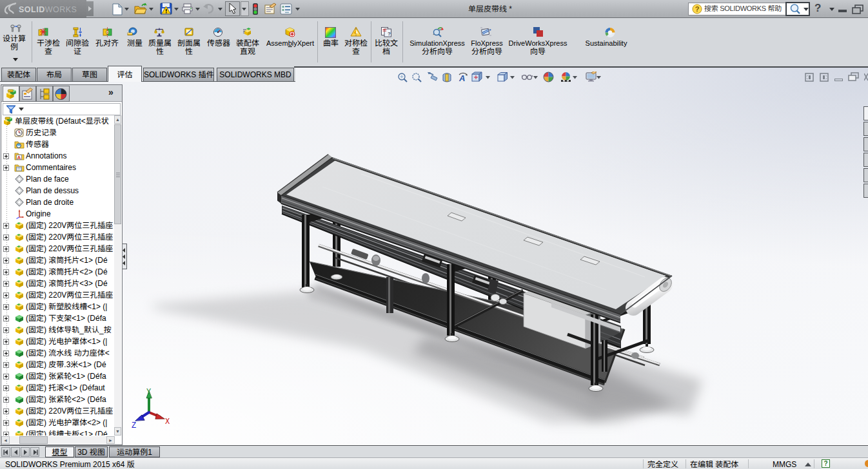 This screenshot has width=868, height=469. What do you see at coordinates (48, 10) in the screenshot?
I see `svg-text: SOLIDWORKS` at bounding box center [48, 10].